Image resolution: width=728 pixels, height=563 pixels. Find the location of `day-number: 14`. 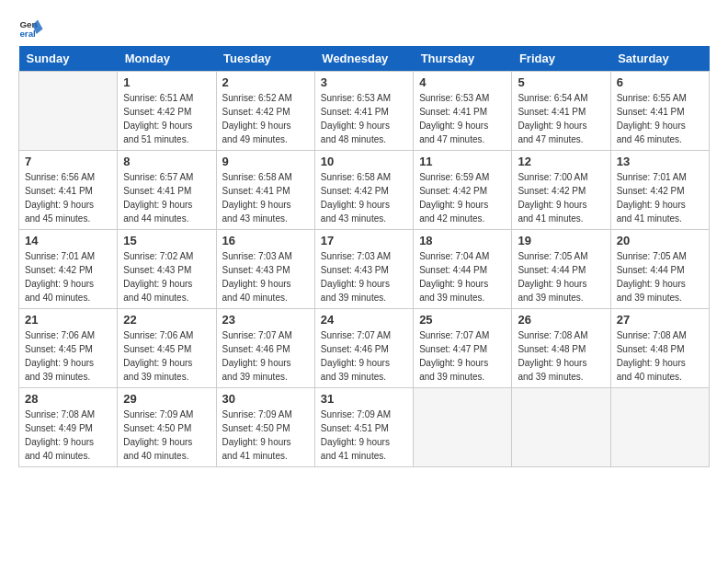

day-number: 14 is located at coordinates (68, 241).